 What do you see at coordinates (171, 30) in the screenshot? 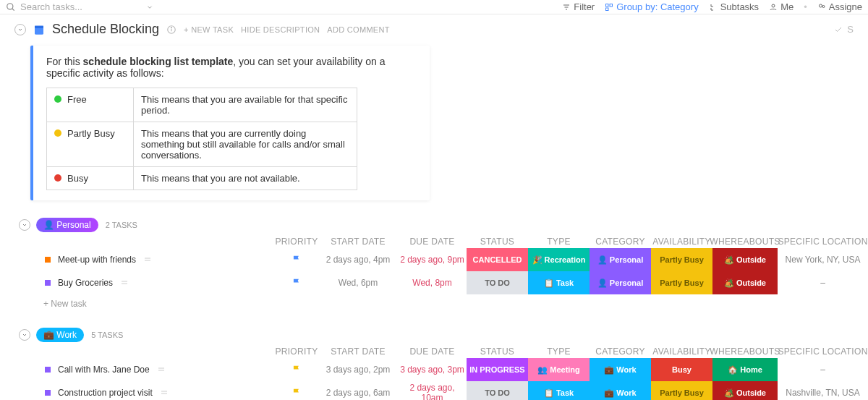
I see `info-icon` at bounding box center [171, 30].